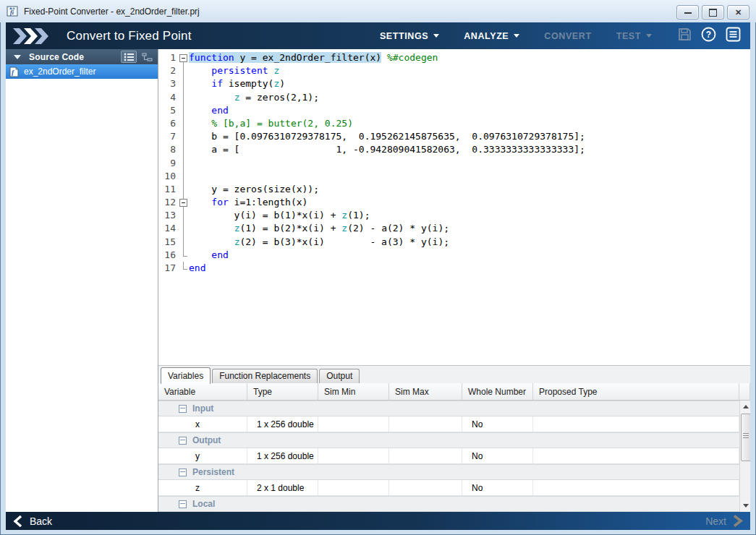 This screenshot has height=535, width=756. Describe the element at coordinates (449, 488) in the screenshot. I see `table-row-z: z2 x 1 doubleNo` at that location.